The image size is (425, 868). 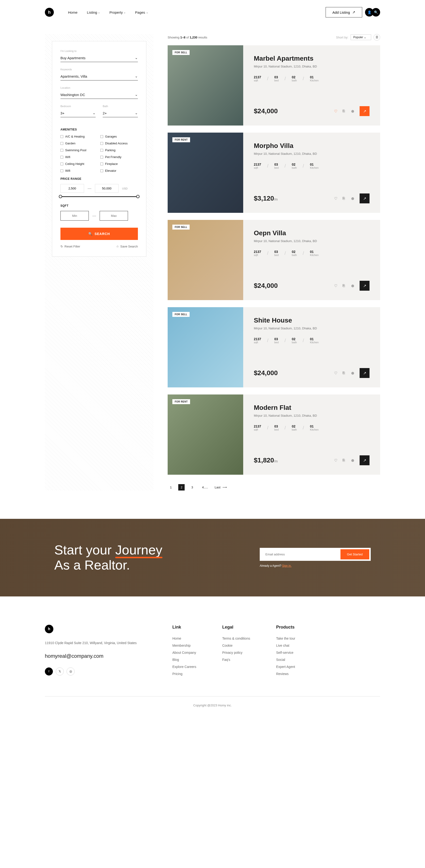 I want to click on footer-link: Live chat, so click(x=285, y=646).